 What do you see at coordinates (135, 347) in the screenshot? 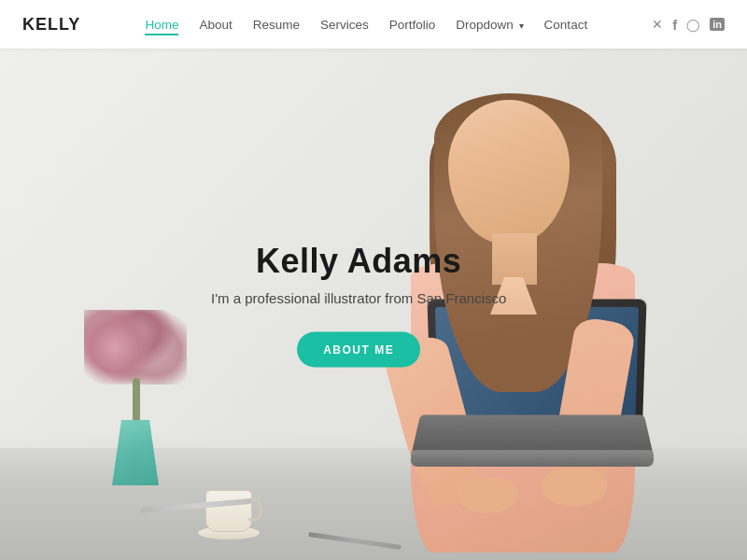
I see `flower-bunch` at bounding box center [135, 347].